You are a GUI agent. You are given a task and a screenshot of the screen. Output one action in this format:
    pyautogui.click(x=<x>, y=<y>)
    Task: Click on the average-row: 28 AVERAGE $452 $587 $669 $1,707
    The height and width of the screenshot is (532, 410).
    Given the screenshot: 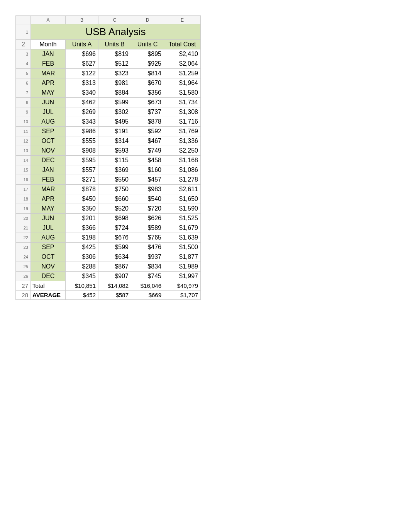 What is the action you would take?
    pyautogui.click(x=108, y=295)
    